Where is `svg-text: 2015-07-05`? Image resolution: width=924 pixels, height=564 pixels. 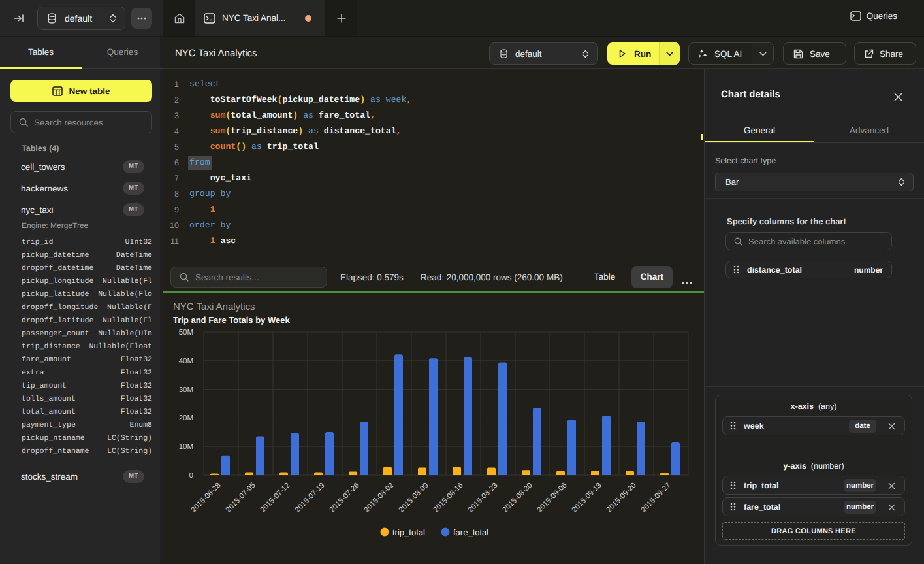
svg-text: 2015-07-05 is located at coordinates (241, 498).